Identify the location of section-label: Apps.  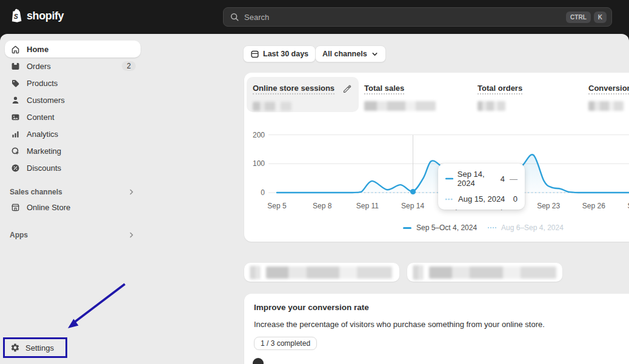
(19, 235).